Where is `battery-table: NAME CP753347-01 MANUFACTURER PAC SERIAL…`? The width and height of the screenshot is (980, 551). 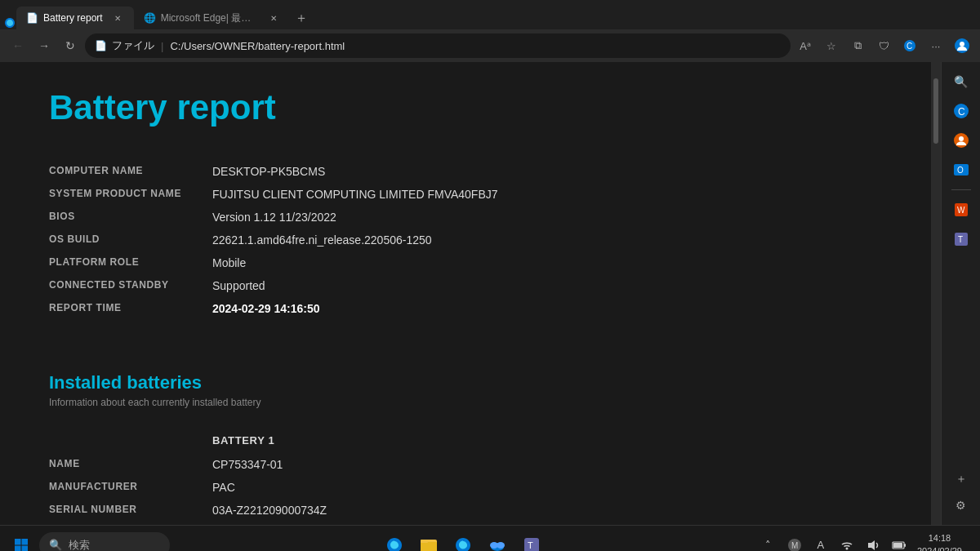 battery-table: NAME CP753347-01 MANUFACTURER PAC SERIAL… is located at coordinates (466, 489).